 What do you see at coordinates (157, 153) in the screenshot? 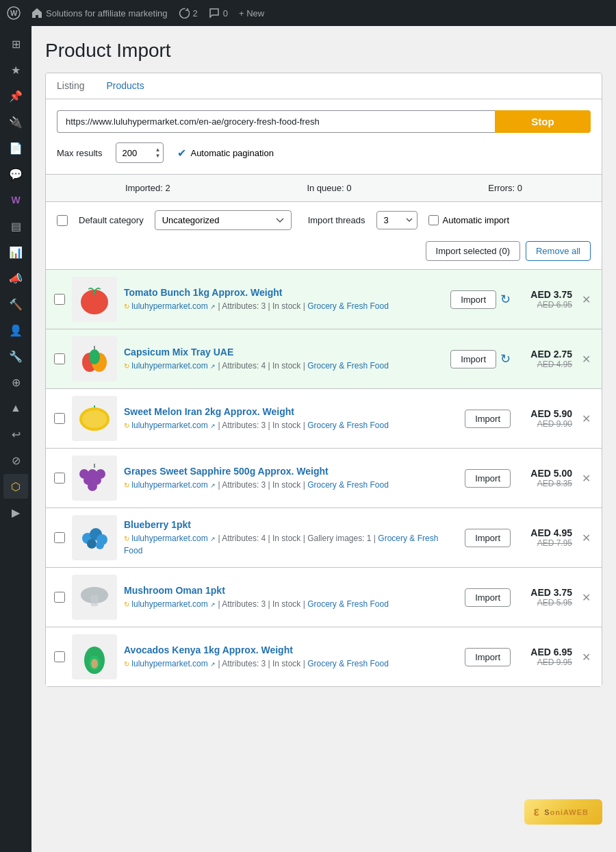
I see `stepper-arrows: ▲▼` at bounding box center [157, 153].